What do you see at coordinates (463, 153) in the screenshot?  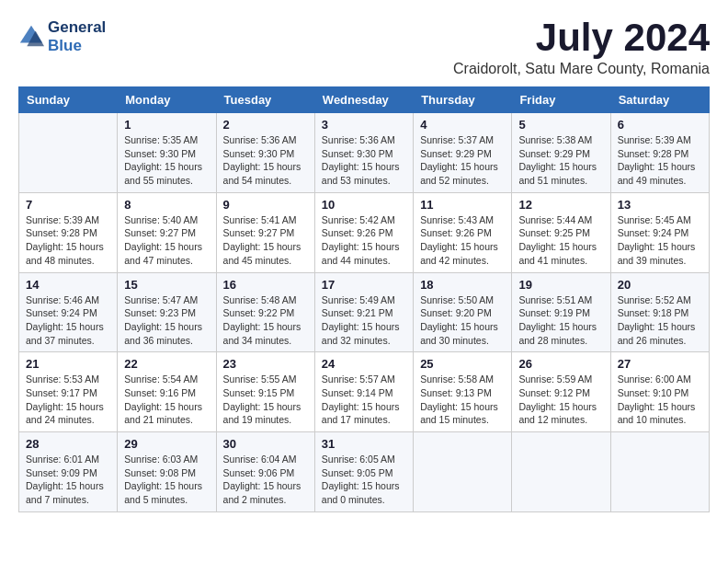 I see `calendar-cell: 4Sunrise: 5:37 AM Sunset: 9:29 PM Daylig…` at bounding box center [463, 153].